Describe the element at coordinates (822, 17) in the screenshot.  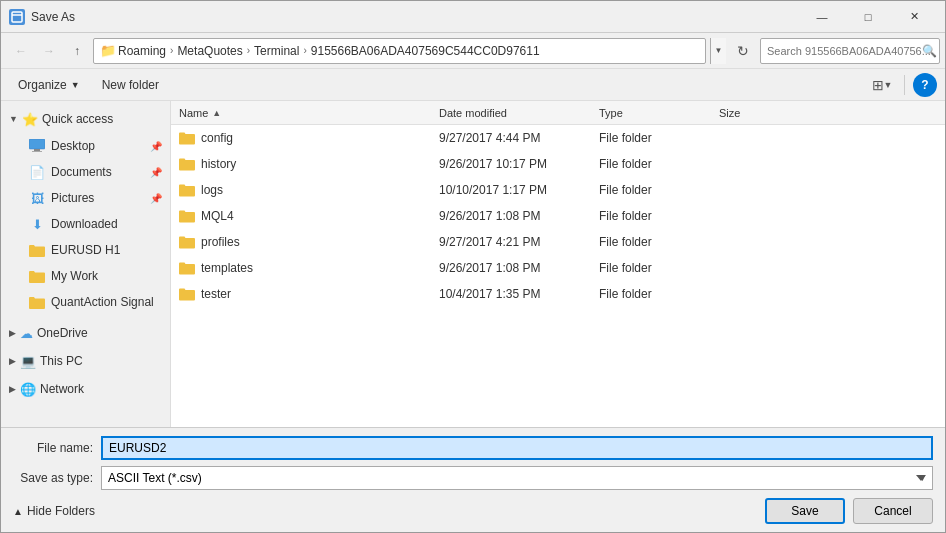
I see `minimize-button: —` at that location.